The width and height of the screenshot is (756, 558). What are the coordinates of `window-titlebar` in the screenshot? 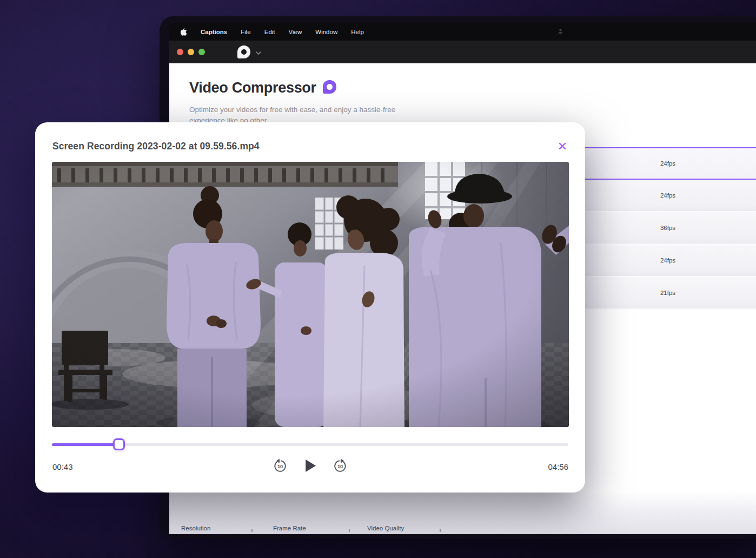 It's located at (463, 52).